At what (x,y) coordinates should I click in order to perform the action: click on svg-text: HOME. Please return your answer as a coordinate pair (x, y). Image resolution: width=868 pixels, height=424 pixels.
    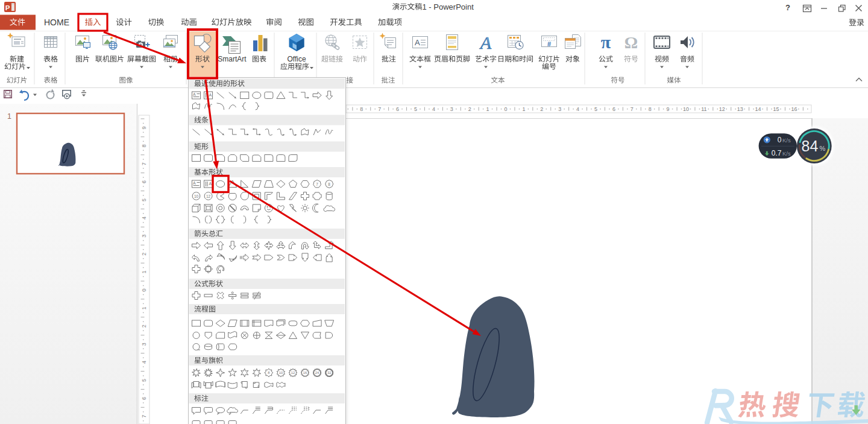
    Looking at the image, I should click on (57, 22).